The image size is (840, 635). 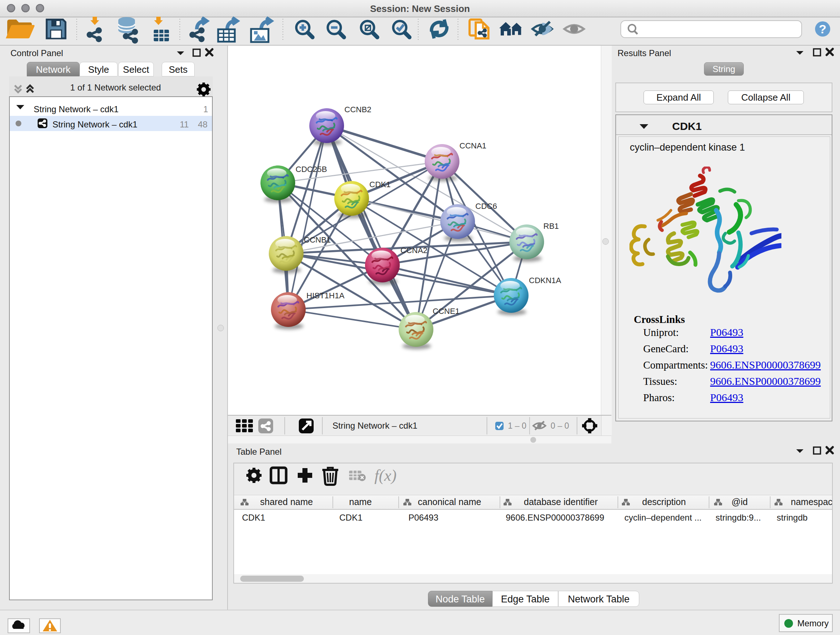 What do you see at coordinates (450, 502) in the screenshot?
I see `svg-text: canonical name` at bounding box center [450, 502].